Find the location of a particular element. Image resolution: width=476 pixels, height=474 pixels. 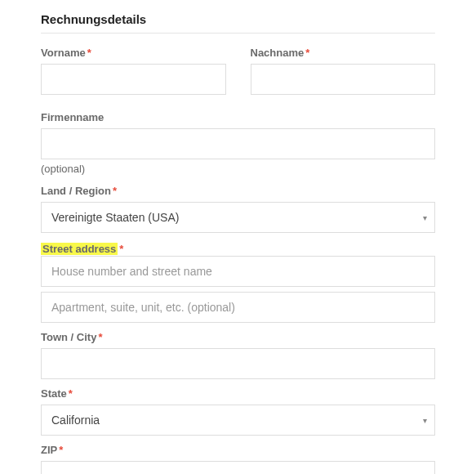

firstname-label: Vorname* is located at coordinates (134, 52).